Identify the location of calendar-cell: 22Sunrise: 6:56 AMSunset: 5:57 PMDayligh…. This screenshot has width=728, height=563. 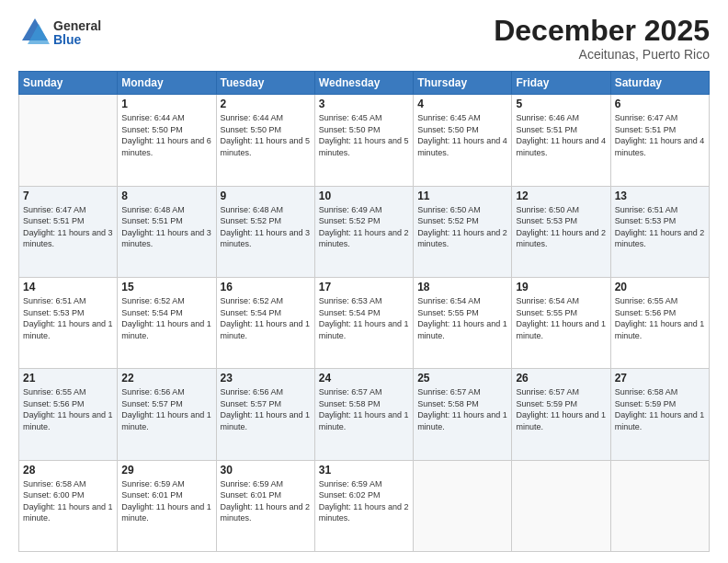
(167, 414).